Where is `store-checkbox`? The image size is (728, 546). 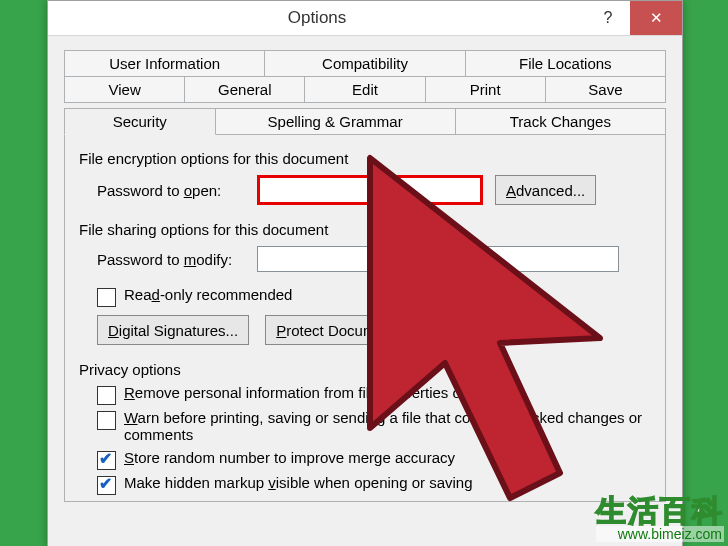 store-checkbox is located at coordinates (106, 460).